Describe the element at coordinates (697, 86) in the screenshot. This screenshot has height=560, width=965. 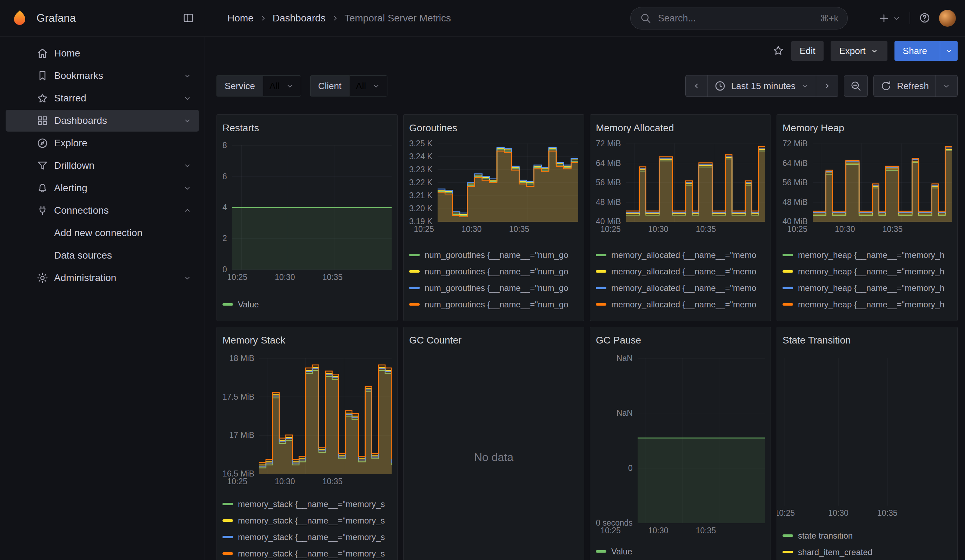
I see `time-back-button` at that location.